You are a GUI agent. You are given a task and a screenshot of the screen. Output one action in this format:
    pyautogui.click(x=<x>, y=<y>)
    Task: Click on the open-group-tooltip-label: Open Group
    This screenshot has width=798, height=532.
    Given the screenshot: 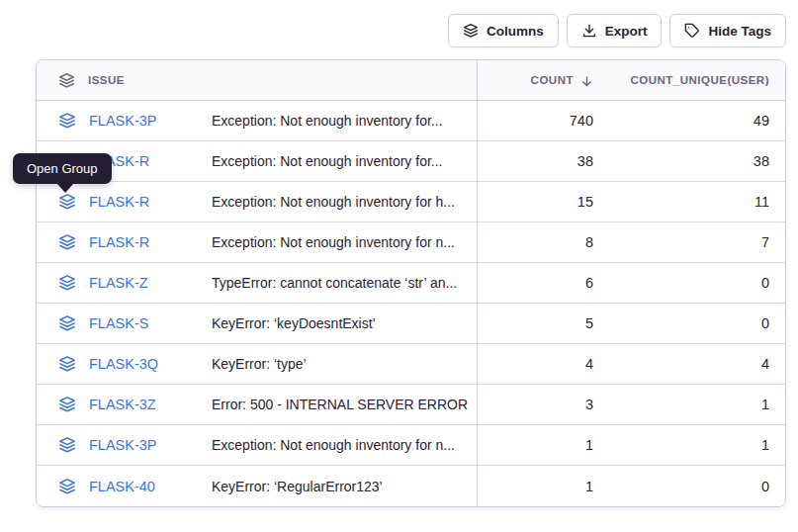 What is the action you would take?
    pyautogui.click(x=62, y=168)
    